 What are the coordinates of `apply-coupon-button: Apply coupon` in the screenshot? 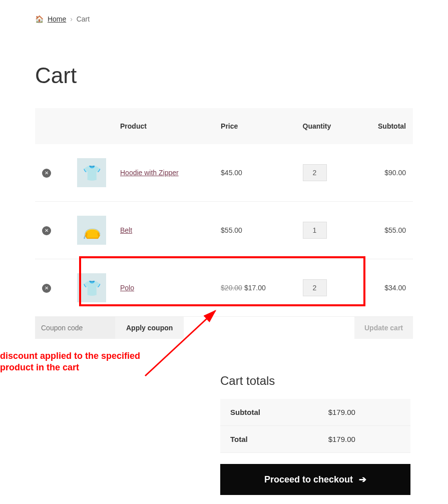 It's located at (149, 328).